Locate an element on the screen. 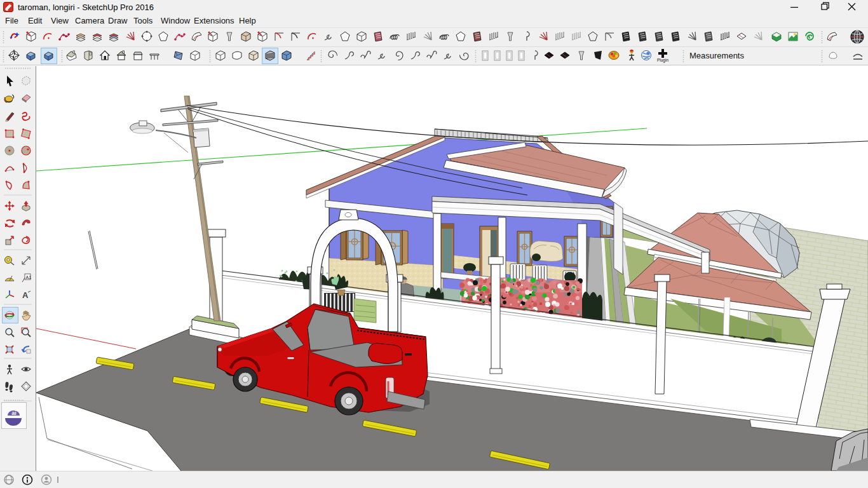 The image size is (868, 488). svg-text: Plugin is located at coordinates (663, 60).